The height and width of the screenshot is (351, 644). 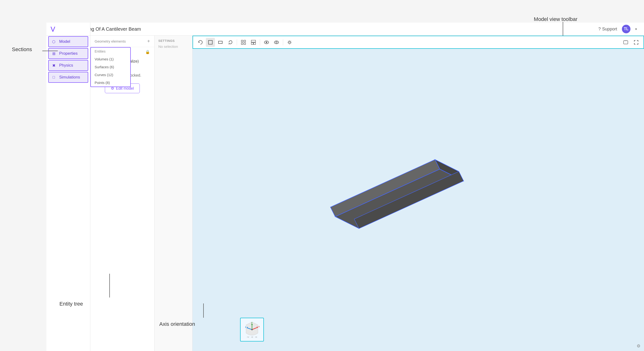 I want to click on properties-icon: ⊞, so click(x=54, y=54).